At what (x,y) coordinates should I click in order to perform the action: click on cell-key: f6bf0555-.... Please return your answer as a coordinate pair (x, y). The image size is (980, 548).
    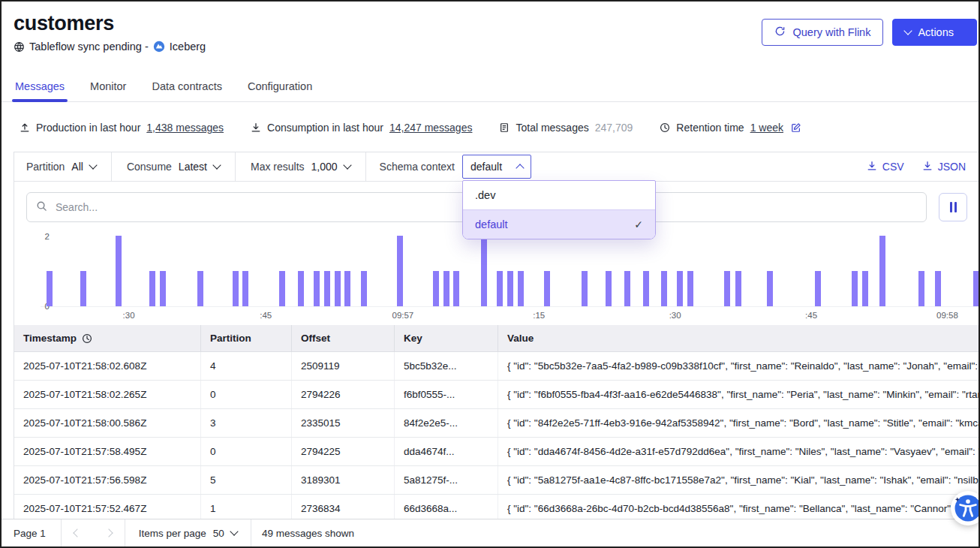
    Looking at the image, I should click on (446, 395).